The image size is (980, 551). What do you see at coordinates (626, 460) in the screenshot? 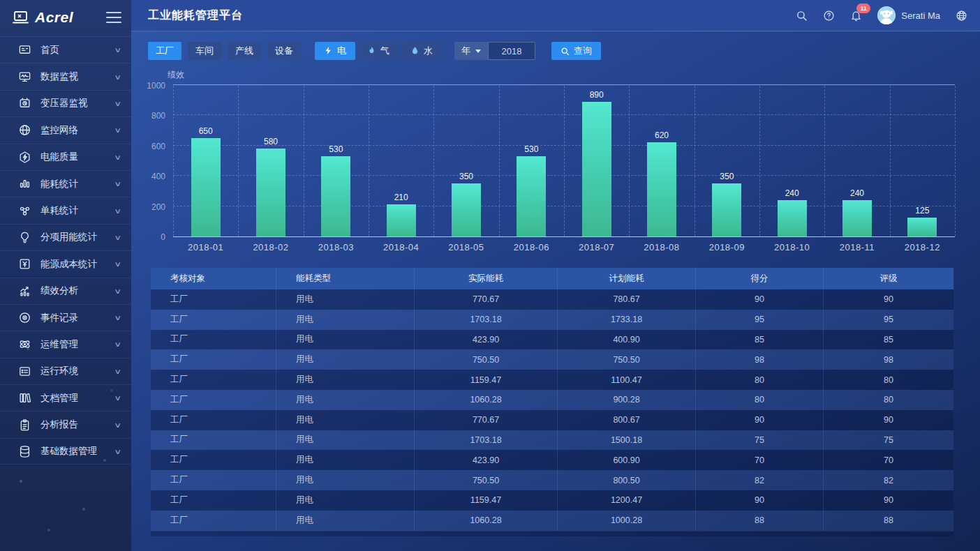
I see `table-cell: 600.90` at bounding box center [626, 460].